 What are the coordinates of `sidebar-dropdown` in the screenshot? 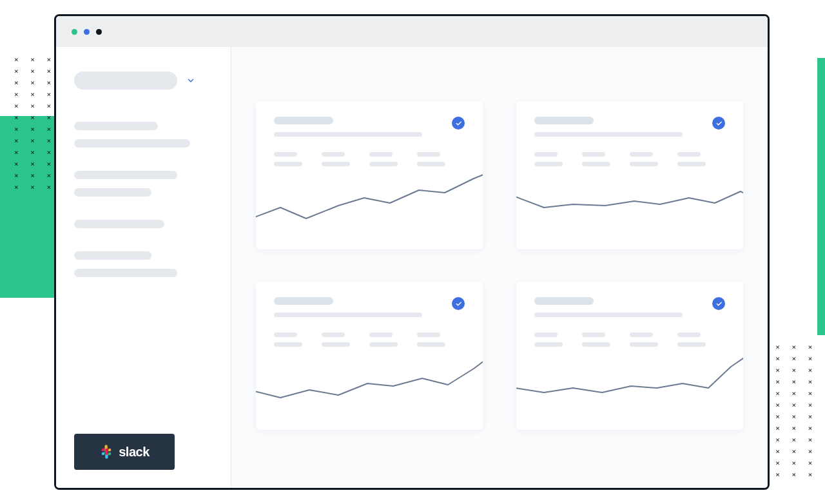 It's located at (143, 81).